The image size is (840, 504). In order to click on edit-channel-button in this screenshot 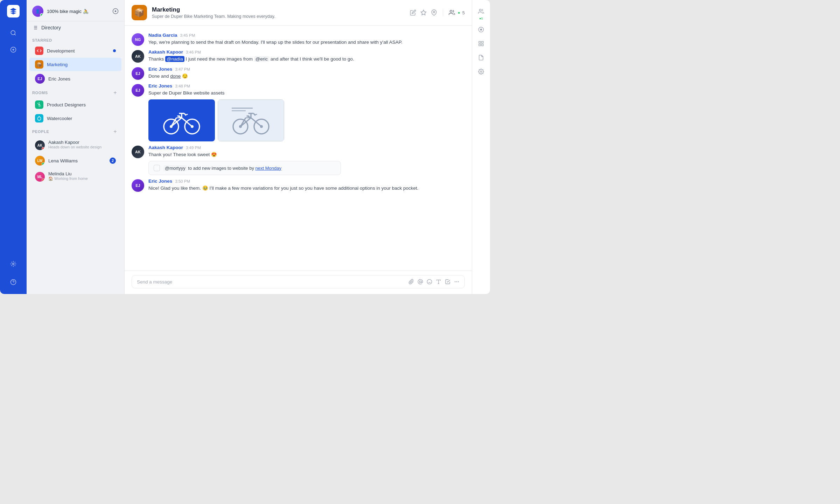, I will do `click(413, 13)`.